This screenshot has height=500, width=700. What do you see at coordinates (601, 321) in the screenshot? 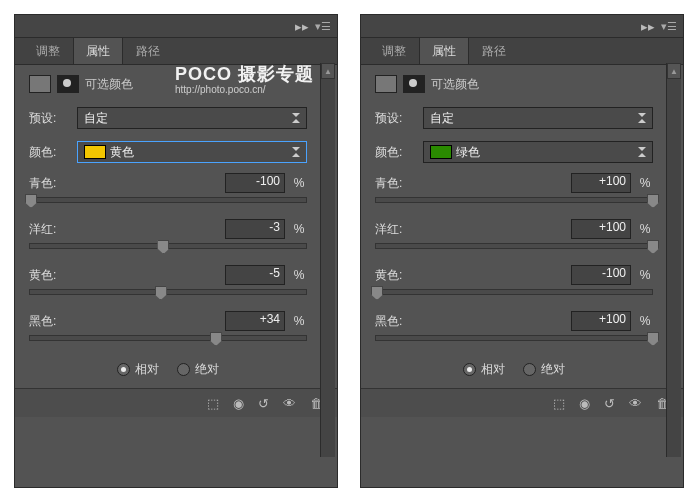
I see `black-value: +100` at bounding box center [601, 321].